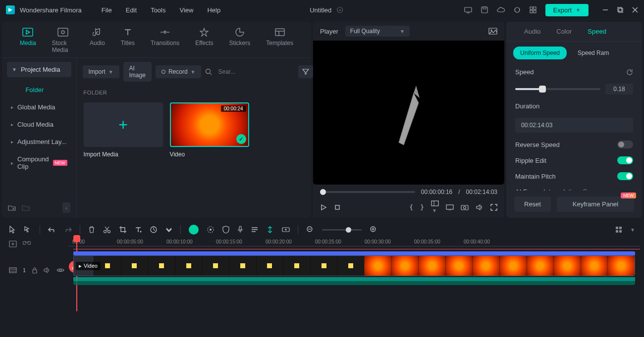  What do you see at coordinates (13, 270) in the screenshot?
I see `track-icon` at bounding box center [13, 270].